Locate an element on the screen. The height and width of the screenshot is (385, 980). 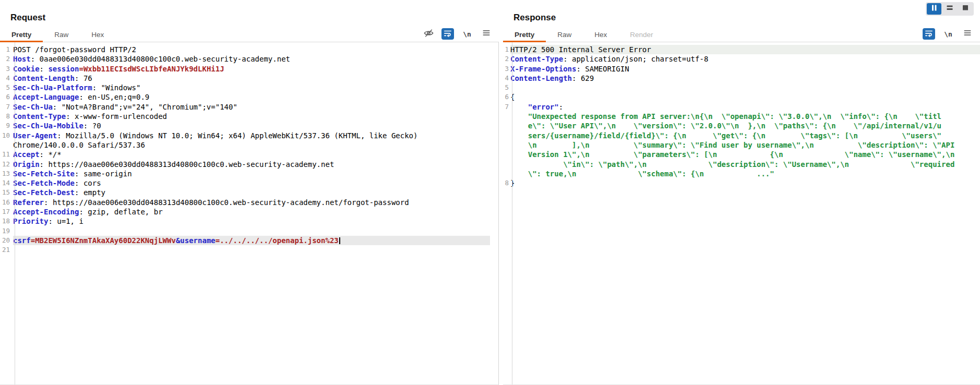
code-text: Cookie: session=Wxbb11ECIsdWScLIbfeANJYk… is located at coordinates (252, 69).